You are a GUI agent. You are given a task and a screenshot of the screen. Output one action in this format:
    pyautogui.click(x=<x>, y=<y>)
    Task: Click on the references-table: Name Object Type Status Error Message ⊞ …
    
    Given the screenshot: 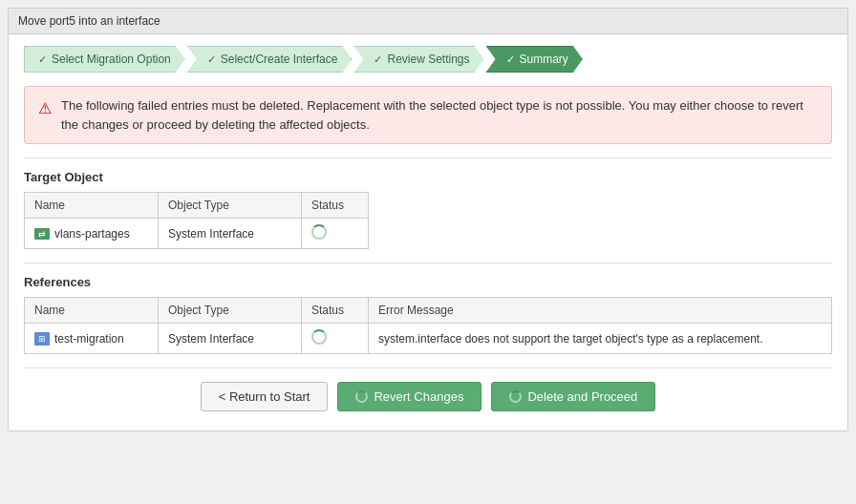 What is the action you would take?
    pyautogui.click(x=428, y=326)
    